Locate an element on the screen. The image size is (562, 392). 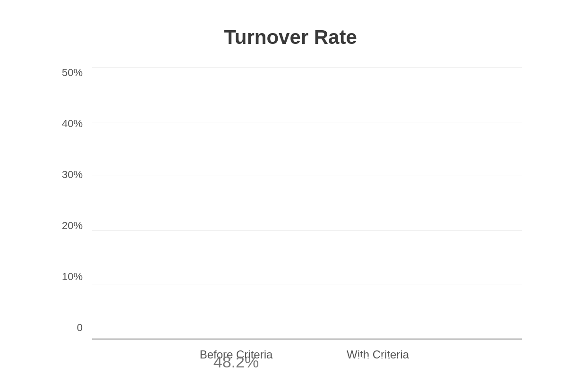
y-label-30: 30% is located at coordinates (72, 175).